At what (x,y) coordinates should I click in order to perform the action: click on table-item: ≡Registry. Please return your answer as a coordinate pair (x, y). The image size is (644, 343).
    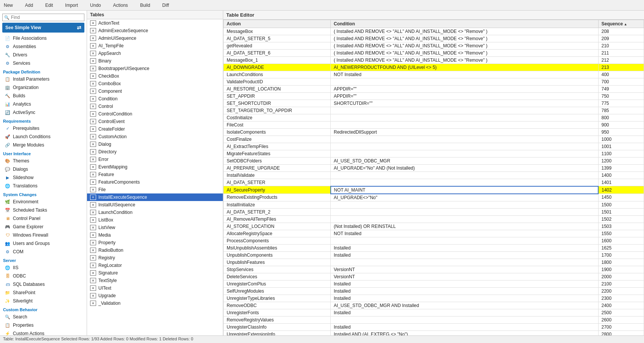
    Looking at the image, I should click on (155, 258).